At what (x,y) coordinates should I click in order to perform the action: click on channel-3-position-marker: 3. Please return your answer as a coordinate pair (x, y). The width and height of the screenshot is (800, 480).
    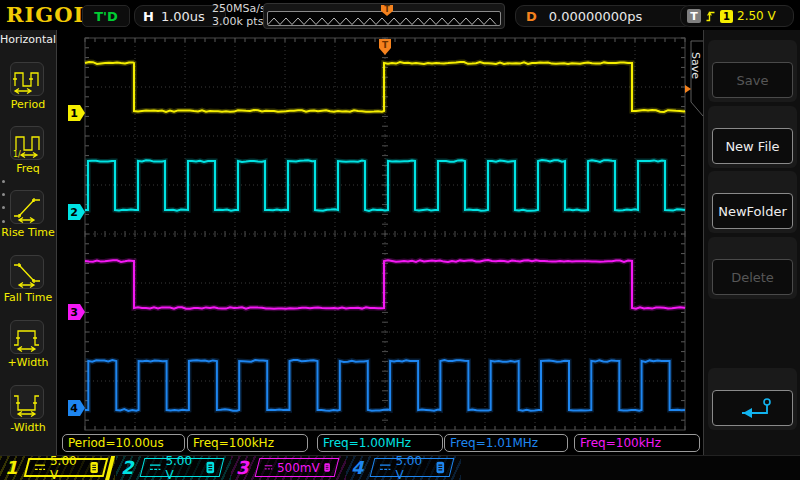
    Looking at the image, I should click on (76, 312).